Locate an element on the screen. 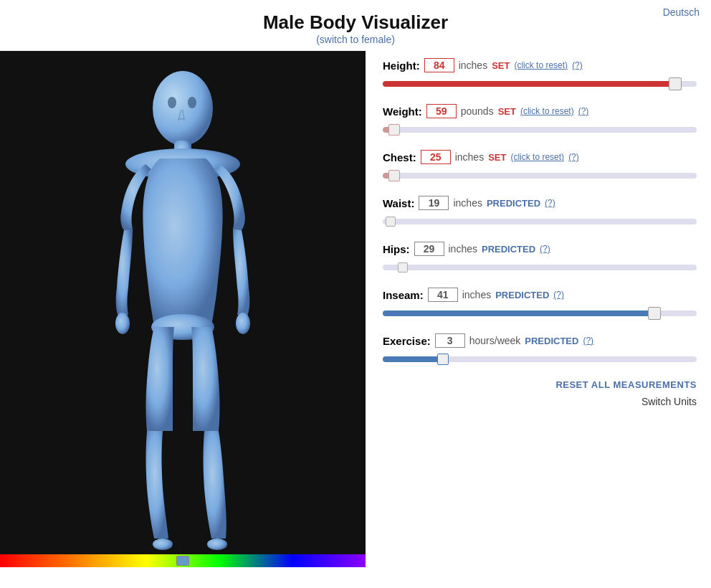 The height and width of the screenshot is (588, 711). hips-unit: inches is located at coordinates (463, 249).